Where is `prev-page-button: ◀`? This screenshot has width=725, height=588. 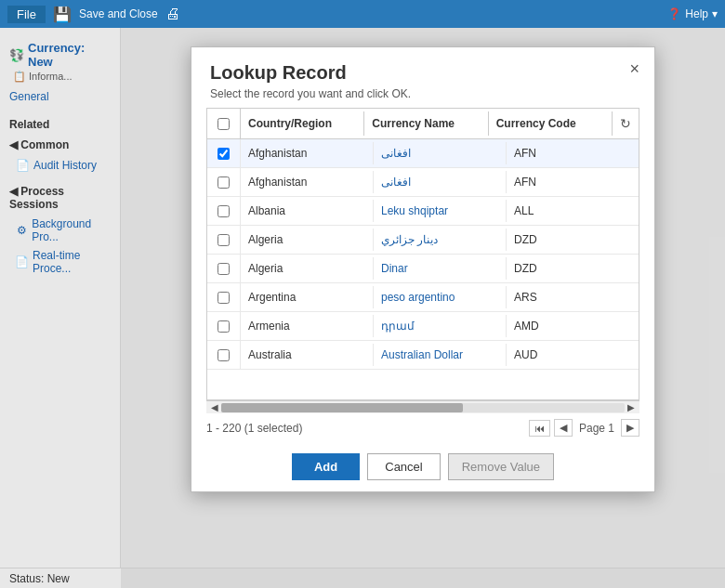 prev-page-button: ◀ is located at coordinates (563, 427).